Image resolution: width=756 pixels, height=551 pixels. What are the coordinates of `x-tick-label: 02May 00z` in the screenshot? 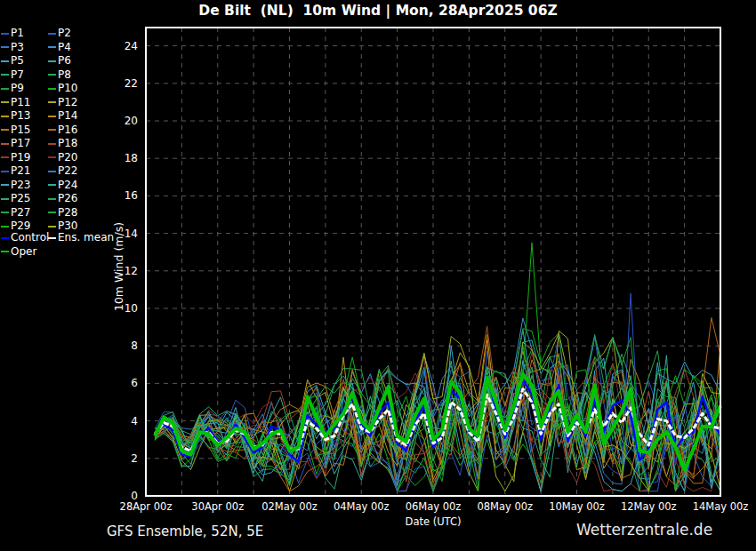 It's located at (290, 507).